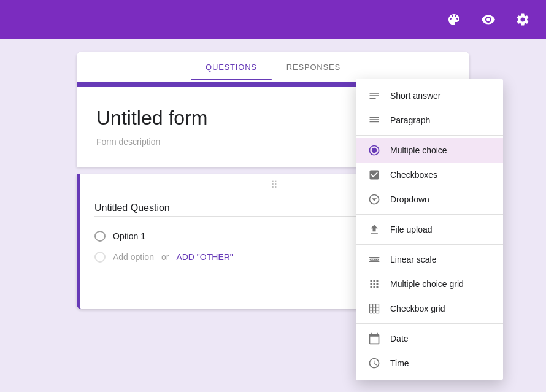 The height and width of the screenshot is (392, 546). Describe the element at coordinates (165, 257) in the screenshot. I see `add-option-or: or` at that location.